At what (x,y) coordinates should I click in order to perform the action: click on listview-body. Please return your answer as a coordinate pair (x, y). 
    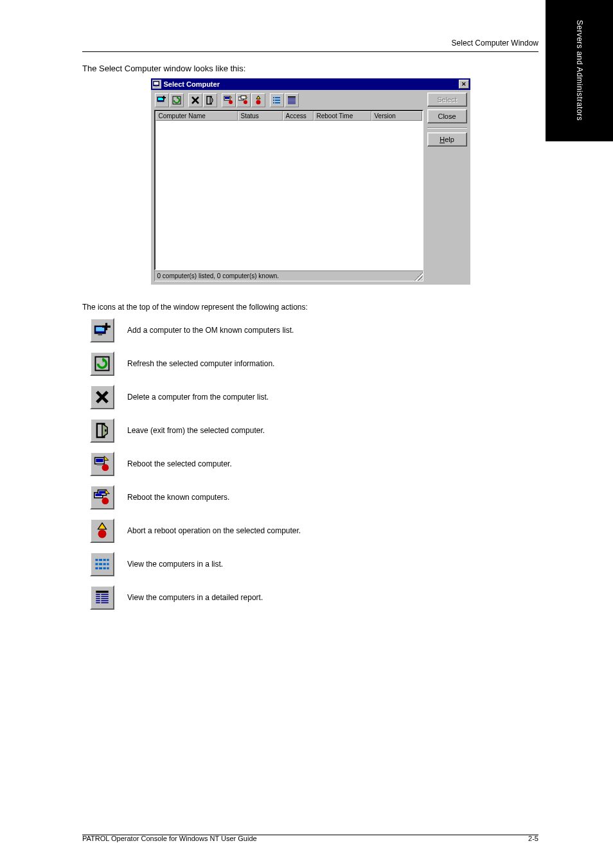
    Looking at the image, I should click on (289, 195).